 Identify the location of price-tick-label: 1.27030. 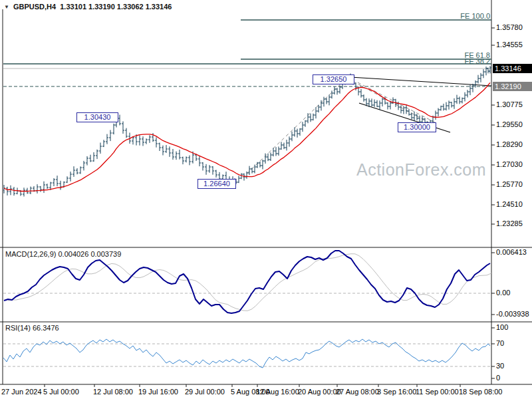
(509, 164).